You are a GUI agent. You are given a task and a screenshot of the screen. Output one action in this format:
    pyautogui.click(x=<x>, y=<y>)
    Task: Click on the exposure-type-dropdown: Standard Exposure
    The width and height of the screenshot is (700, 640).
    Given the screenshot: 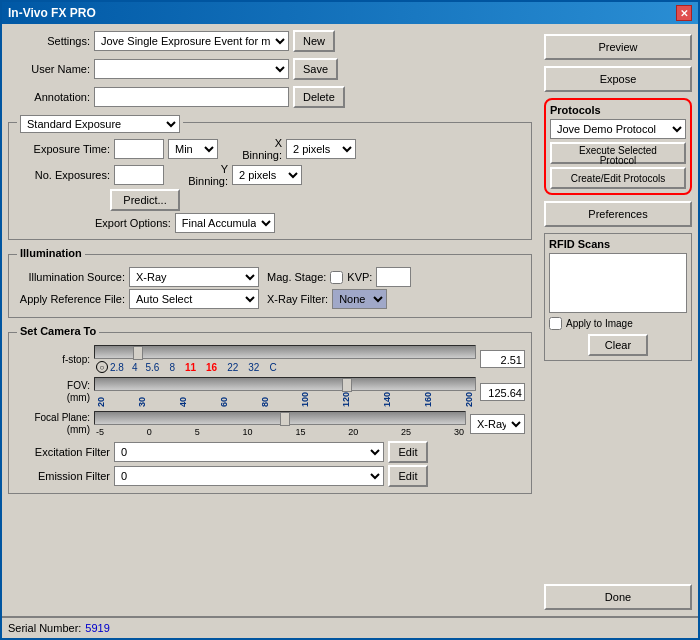 What is the action you would take?
    pyautogui.click(x=100, y=124)
    